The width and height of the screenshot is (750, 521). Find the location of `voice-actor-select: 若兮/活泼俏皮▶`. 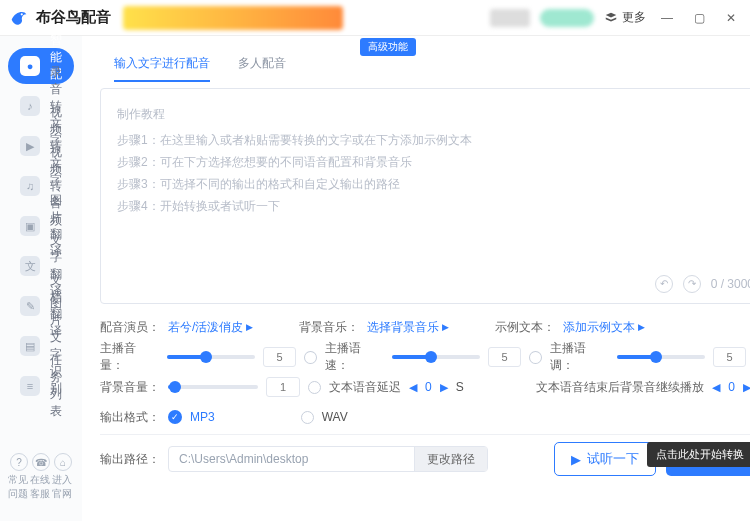

voice-actor-select: 若兮/活泼俏皮▶ is located at coordinates (210, 328).